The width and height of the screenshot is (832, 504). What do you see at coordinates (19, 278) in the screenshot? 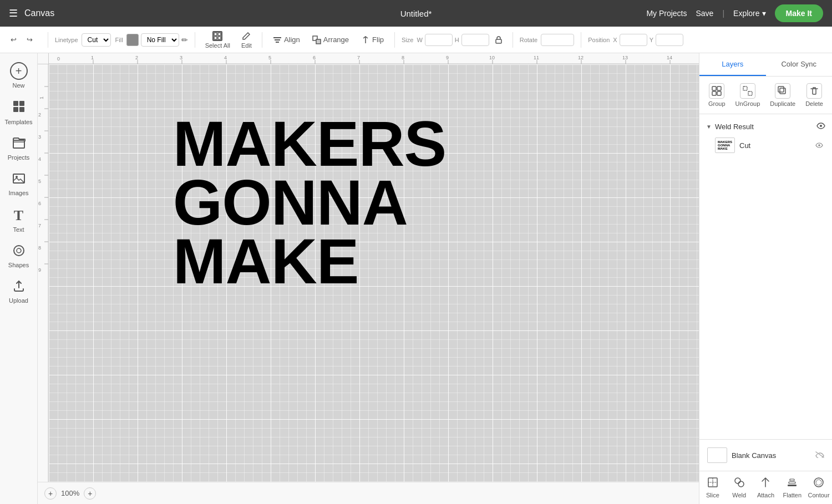
I see `left-sidebar: + New Templates Proje` at bounding box center [19, 278].